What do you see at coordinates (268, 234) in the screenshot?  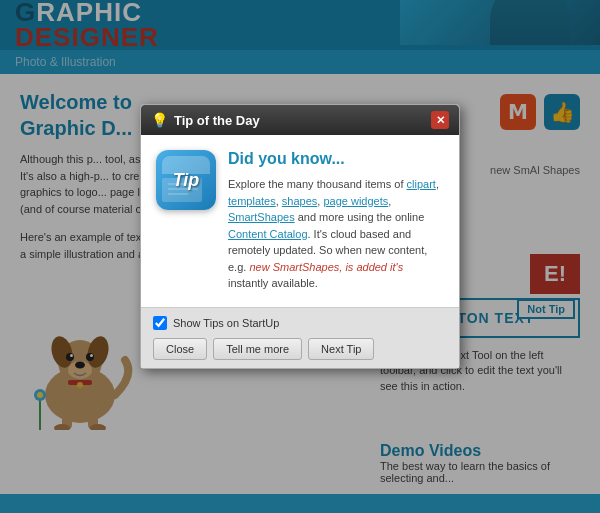 I see `content-catalog-link: Content Catalog` at bounding box center [268, 234].